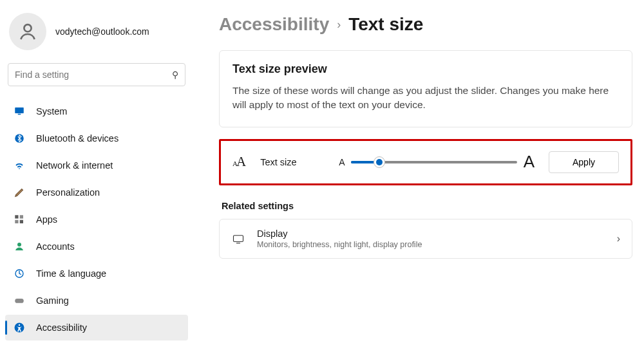 The width and height of the screenshot is (644, 354). Describe the element at coordinates (379, 162) in the screenshot. I see `slider-thumb` at that location.